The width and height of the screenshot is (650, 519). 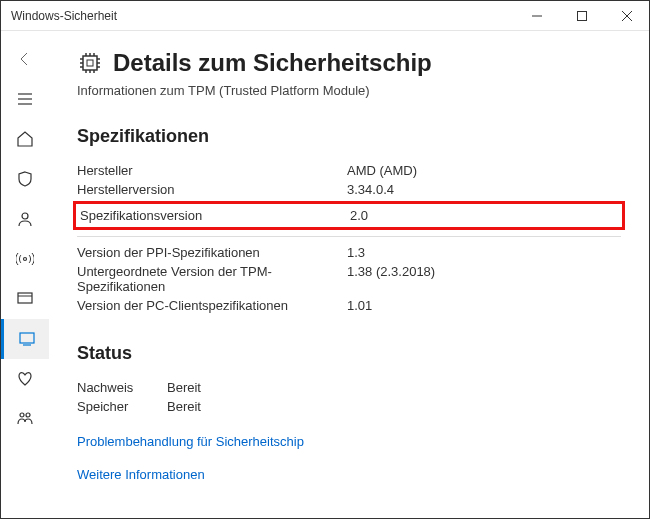 What do you see at coordinates (25, 299) in the screenshot?
I see `sidebar-app` at bounding box center [25, 299].